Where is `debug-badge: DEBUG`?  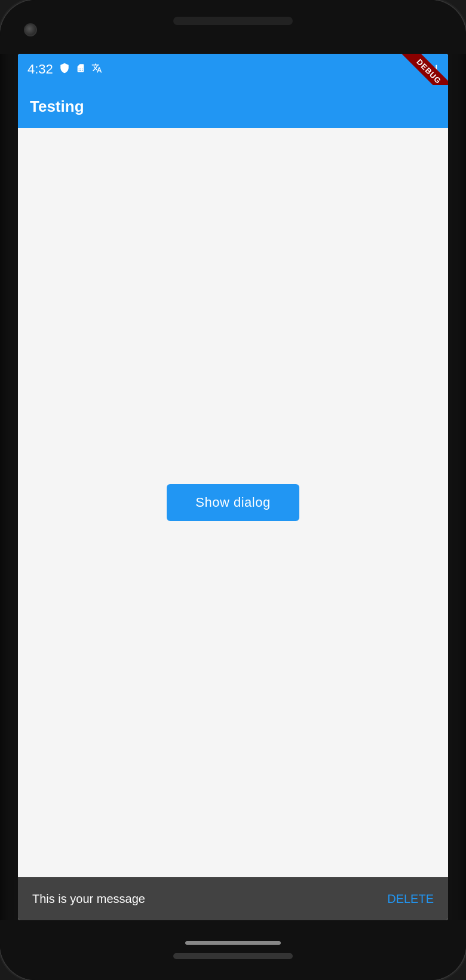
debug-badge: DEBUG is located at coordinates (421, 69).